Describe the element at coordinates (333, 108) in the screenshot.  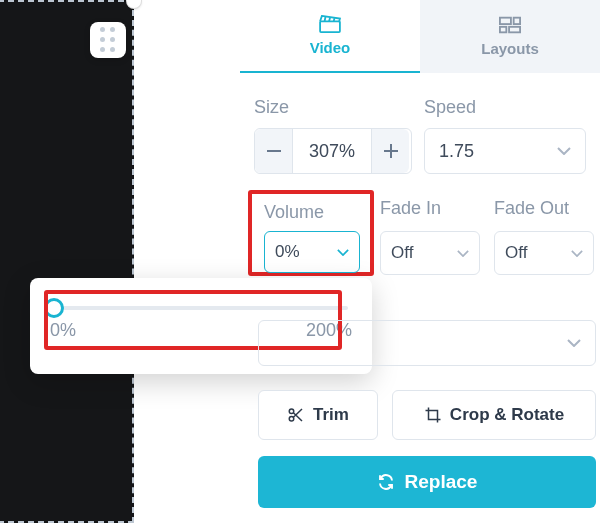
I see `size-label: Size` at that location.